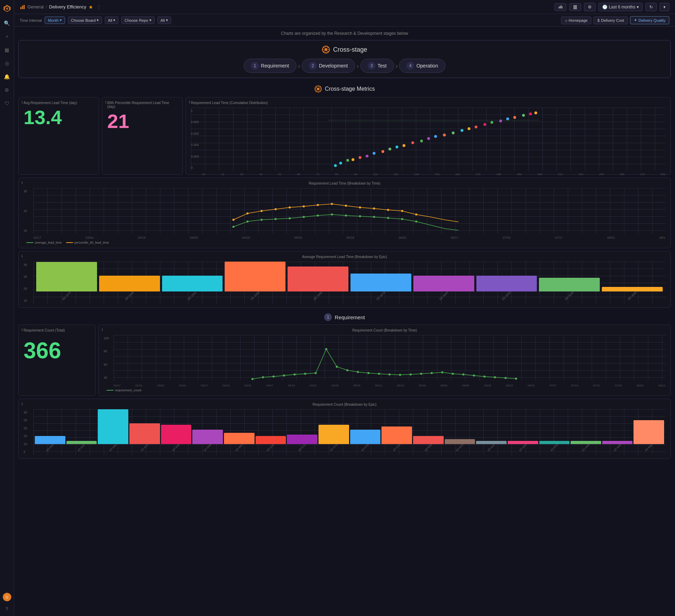  I want to click on grid-icon: ▦, so click(7, 50).